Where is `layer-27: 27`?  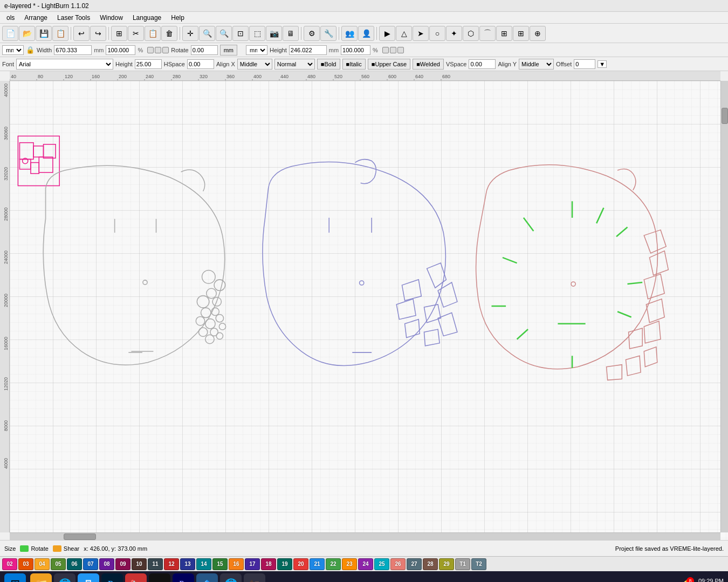 layer-27: 27 is located at coordinates (414, 564).